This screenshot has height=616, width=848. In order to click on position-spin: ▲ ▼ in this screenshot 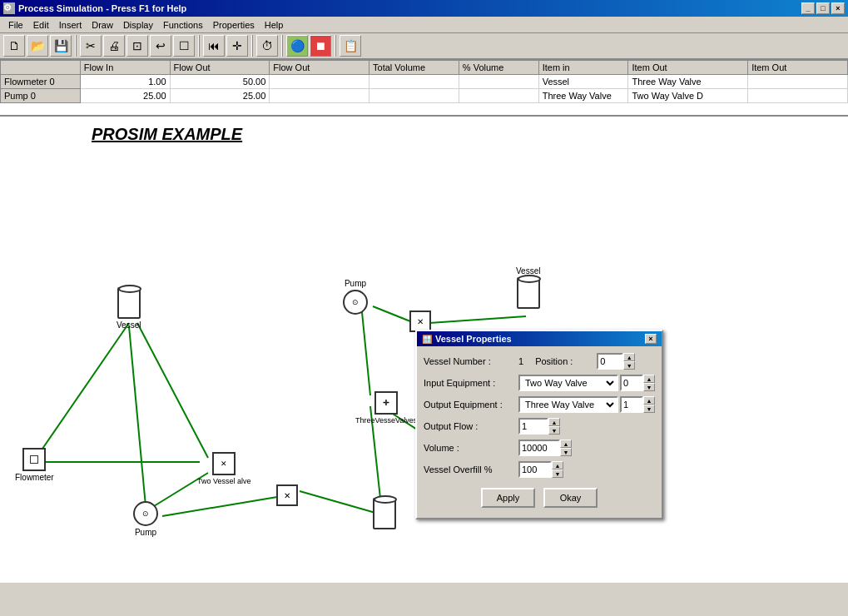, I will do `click(616, 361)`.